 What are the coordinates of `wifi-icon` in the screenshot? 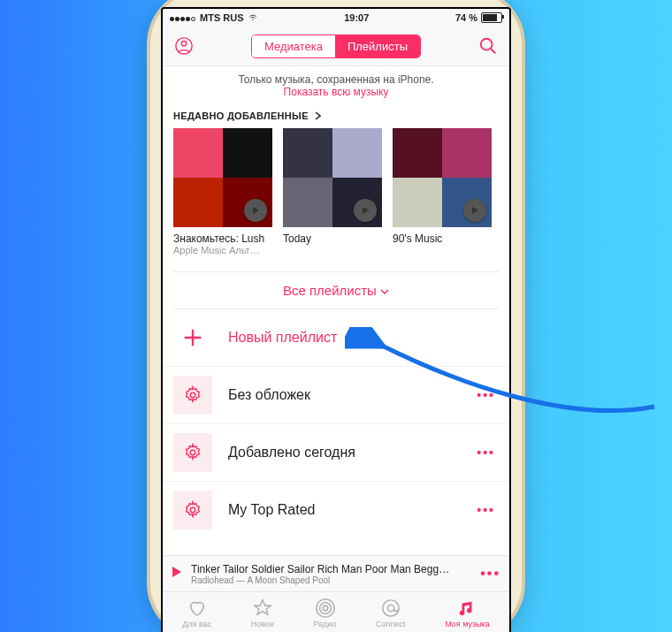 It's located at (253, 18).